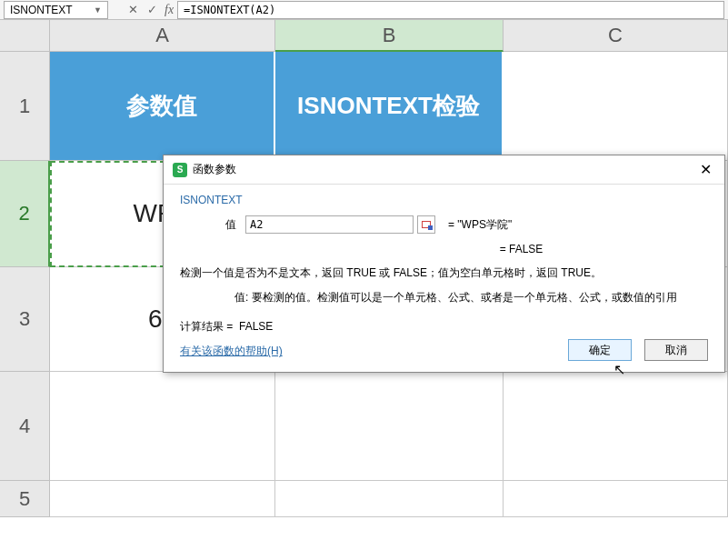 The width and height of the screenshot is (728, 560). What do you see at coordinates (444, 298) in the screenshot?
I see `param-description: 值: 要检测的值。检测值可以是一个单元格、公式、或者是一个单元格、公式，或数值的…` at bounding box center [444, 298].